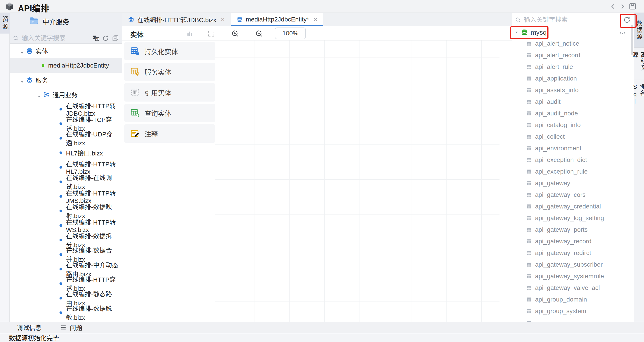 The image size is (644, 342). I want to click on datasource-root-node: mysql, so click(573, 32).